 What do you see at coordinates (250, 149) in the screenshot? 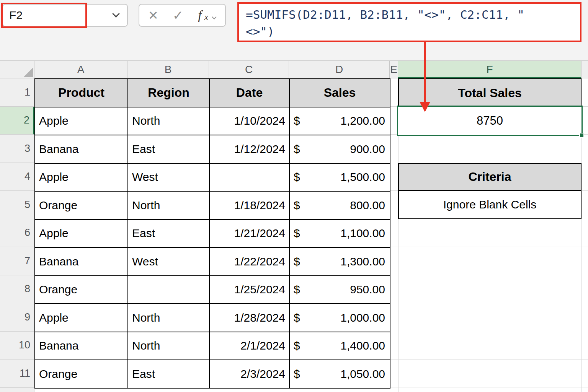
I see `cell-date: 1/12/2024` at bounding box center [250, 149].